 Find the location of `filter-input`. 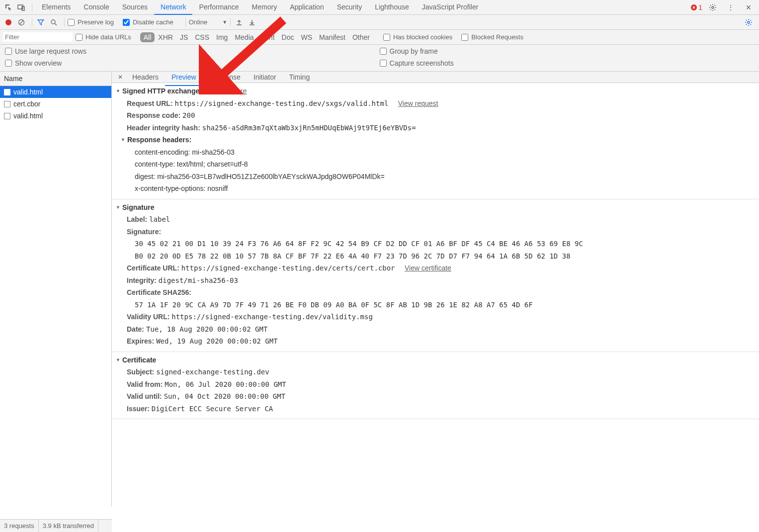

filter-input is located at coordinates (38, 37).